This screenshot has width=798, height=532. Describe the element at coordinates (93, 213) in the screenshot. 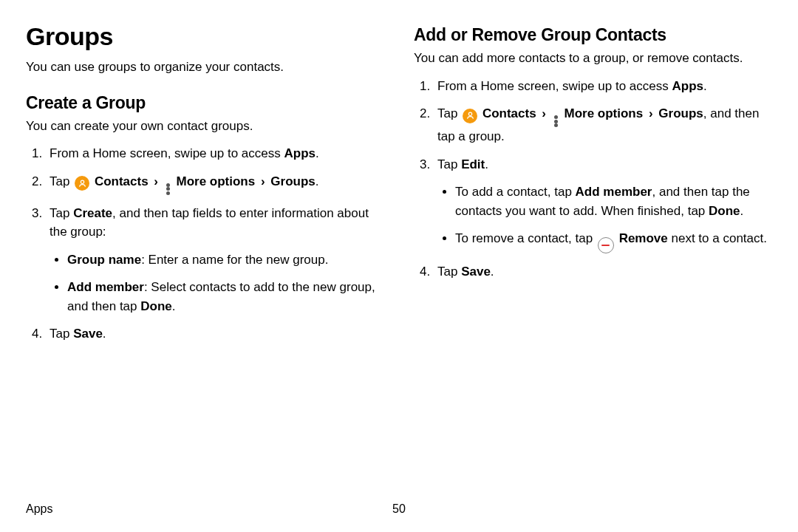

I see `create-label: Create` at that location.